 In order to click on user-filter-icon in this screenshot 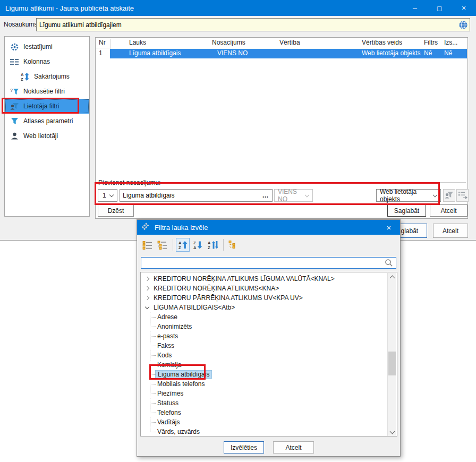, I will do `click(449, 195)`.